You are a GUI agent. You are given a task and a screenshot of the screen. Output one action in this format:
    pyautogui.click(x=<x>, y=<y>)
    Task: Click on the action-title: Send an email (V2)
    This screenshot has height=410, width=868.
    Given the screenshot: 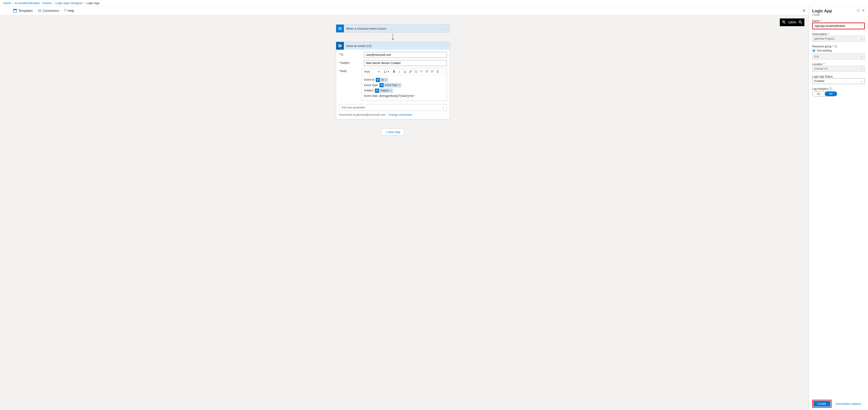 What is the action you would take?
    pyautogui.click(x=391, y=46)
    